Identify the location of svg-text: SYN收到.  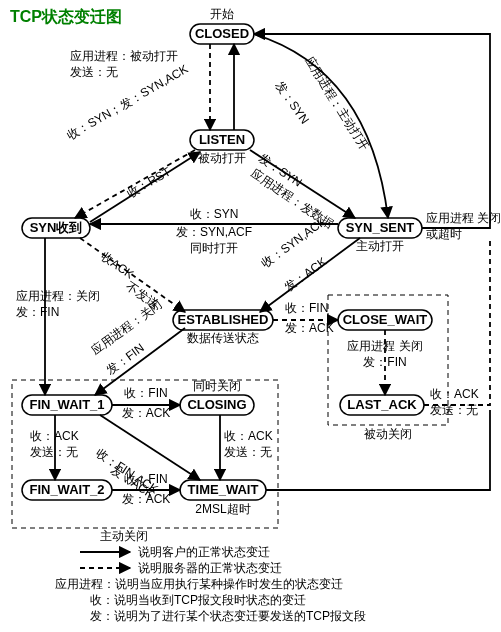
(56, 228).